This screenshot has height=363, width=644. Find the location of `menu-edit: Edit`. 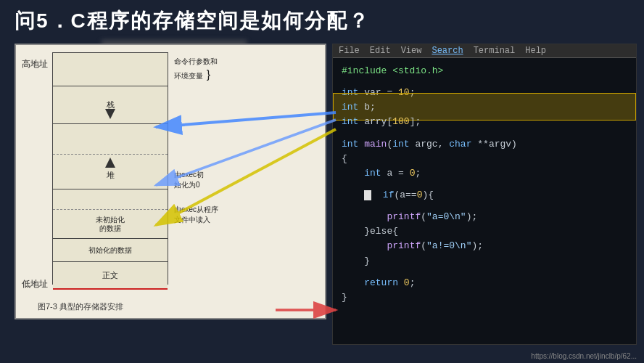

menu-edit: Edit is located at coordinates (380, 51).